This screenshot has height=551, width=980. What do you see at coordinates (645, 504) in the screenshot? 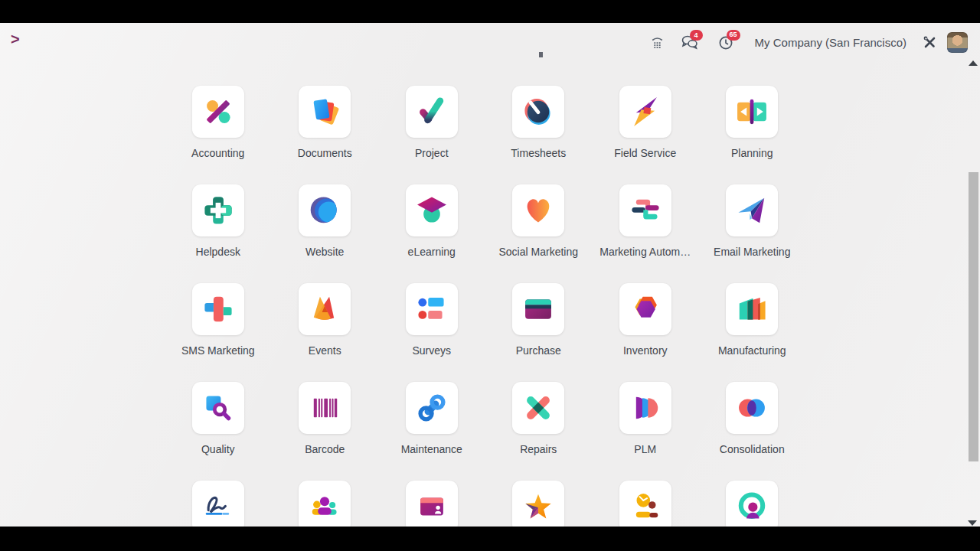
I see `app-tile-clock-person` at bounding box center [645, 504].